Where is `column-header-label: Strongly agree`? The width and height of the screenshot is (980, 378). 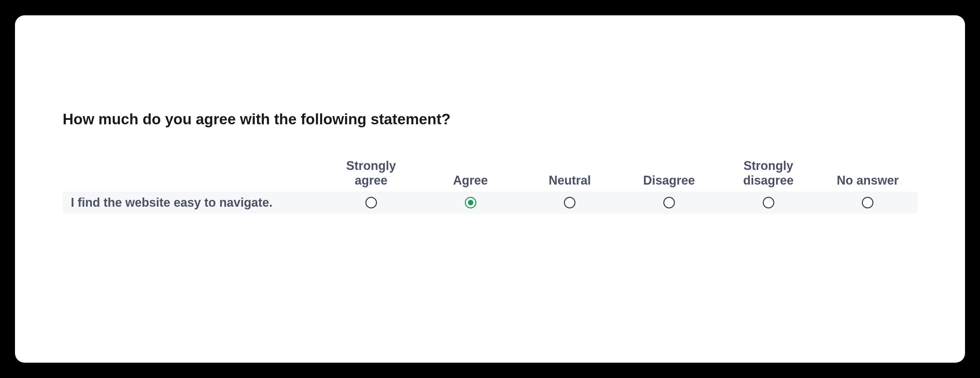
column-header-label: Strongly agree is located at coordinates (371, 173).